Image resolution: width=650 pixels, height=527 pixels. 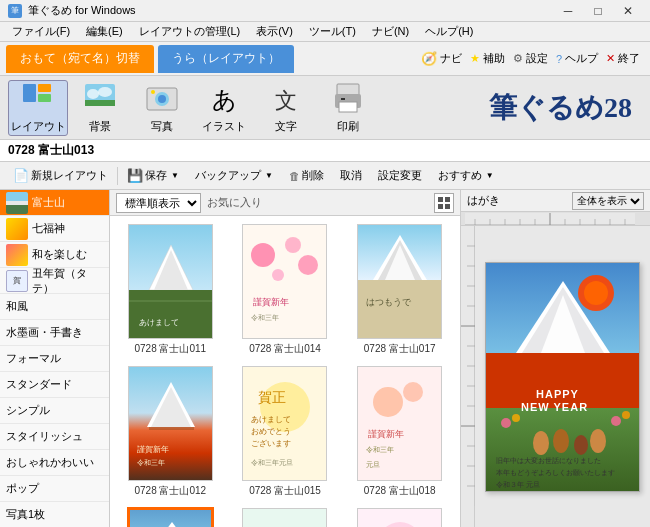 I want to click on menu-view: 表示(V), so click(x=274, y=32).